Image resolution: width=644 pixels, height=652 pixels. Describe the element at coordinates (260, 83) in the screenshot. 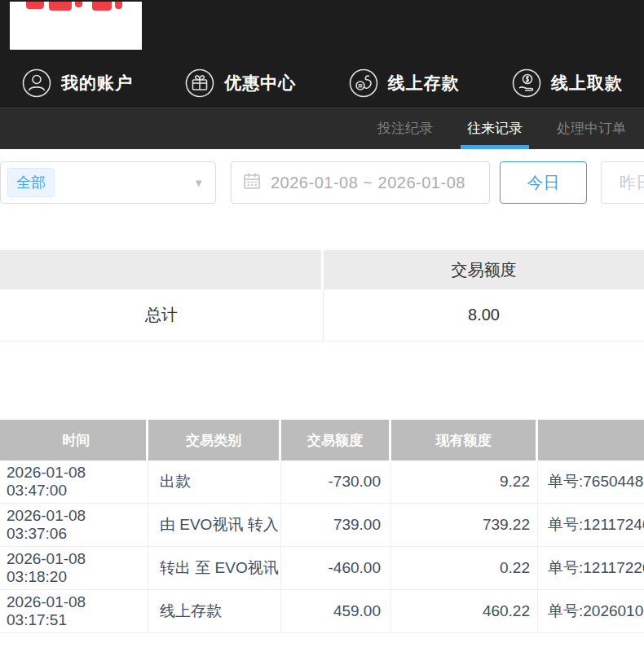

I see `nav-label: 优惠中心` at that location.